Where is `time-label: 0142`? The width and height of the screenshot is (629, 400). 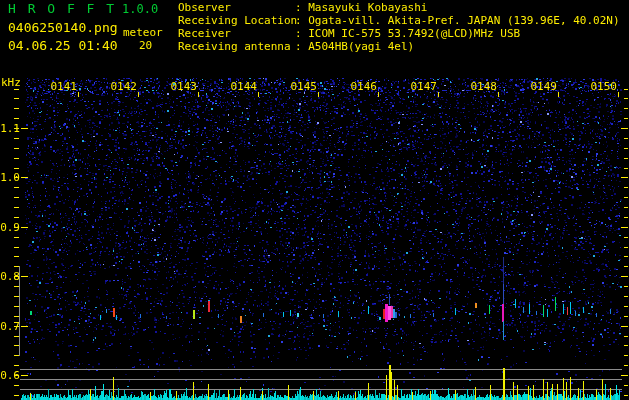 time-label: 0142 is located at coordinates (124, 86).